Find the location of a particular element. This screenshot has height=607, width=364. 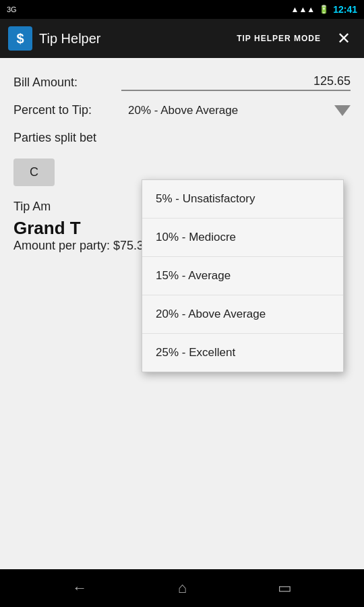

calc-button: C is located at coordinates (34, 173).